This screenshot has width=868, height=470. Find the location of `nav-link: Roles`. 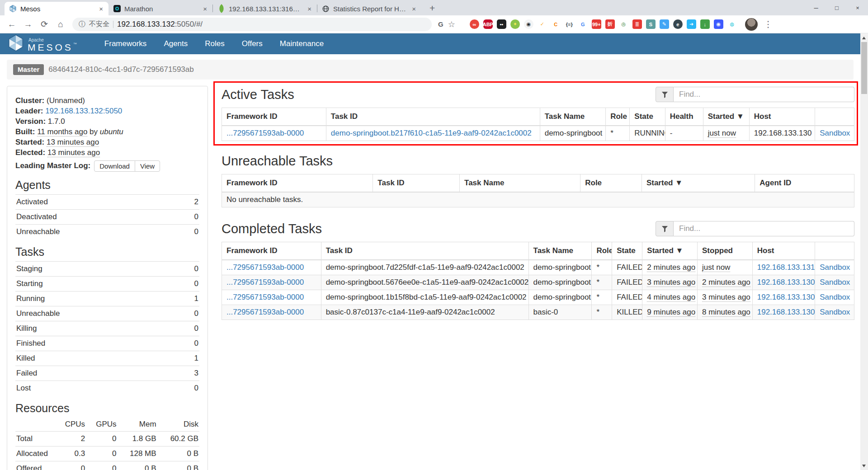

nav-link: Roles is located at coordinates (214, 44).